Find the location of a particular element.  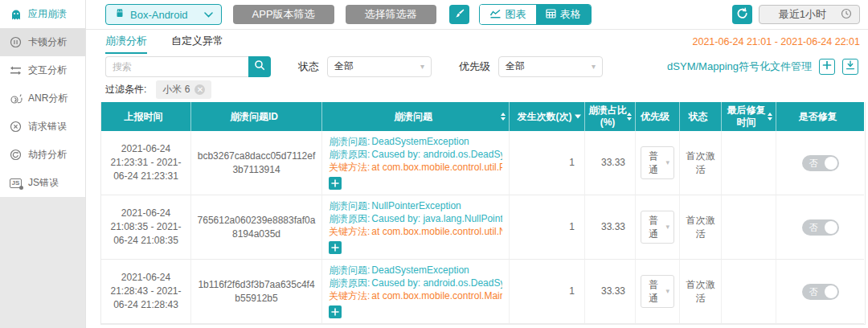

sidebar-item-label: 劫持分析 is located at coordinates (47, 154).